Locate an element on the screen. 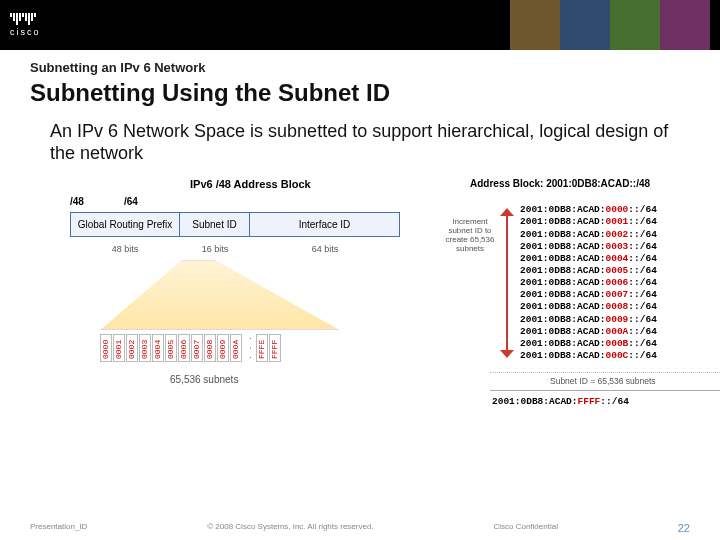 The height and width of the screenshot is (540, 720). slide-title: Subnetting Using the Subnet ID is located at coordinates (360, 93).